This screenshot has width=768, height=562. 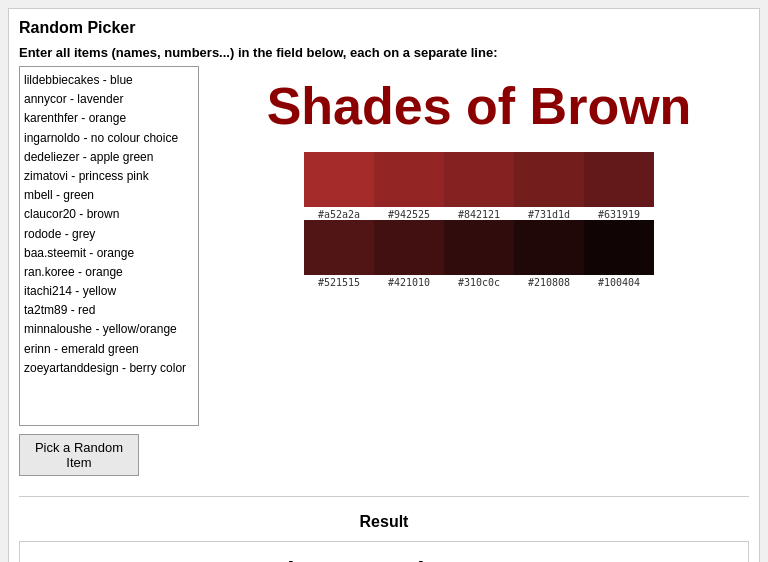 What do you see at coordinates (549, 186) in the screenshot?
I see `color-swatch: #731d1d` at bounding box center [549, 186].